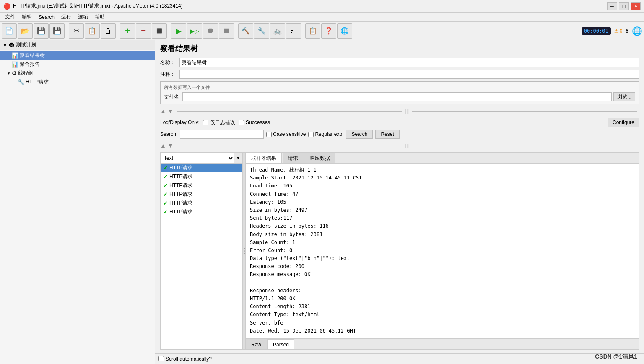 The width and height of the screenshot is (644, 364). What do you see at coordinates (93, 6) in the screenshot?
I see `title-bar-left: 🔴 HTTP请求.jmx (E:\测试计划\HTTP请求.jmx) - Apac…` at bounding box center [93, 6].